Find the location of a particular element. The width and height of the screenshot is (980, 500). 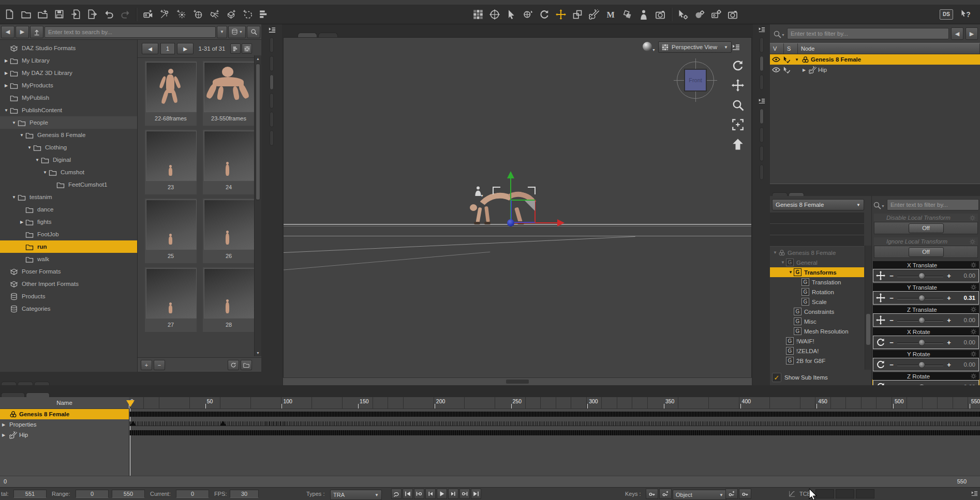

expand-arrow-icon: ▶ is located at coordinates (6, 61).